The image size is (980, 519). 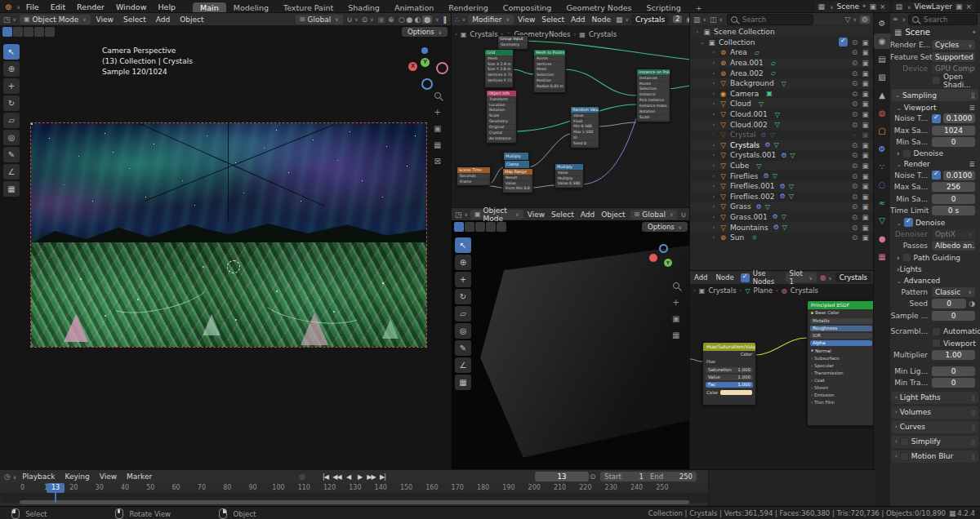 What do you see at coordinates (11, 137) in the screenshot?
I see `tool-button: ◎` at bounding box center [11, 137].